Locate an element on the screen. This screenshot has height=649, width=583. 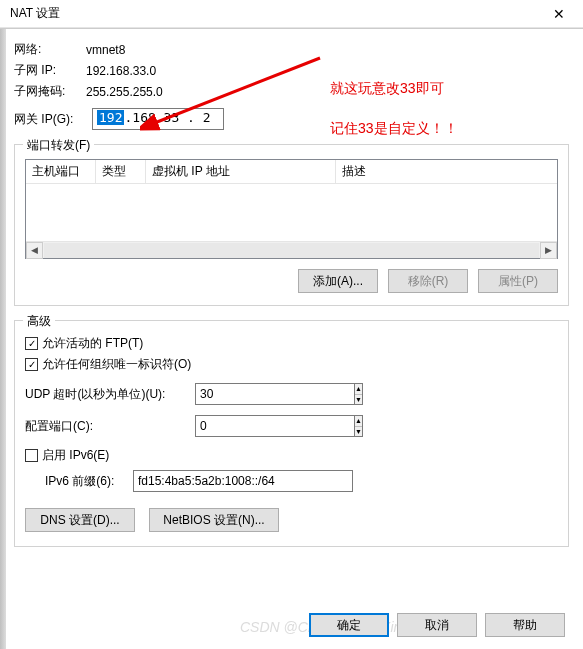
col-host-port: 主机端口 is located at coordinates (61, 172).